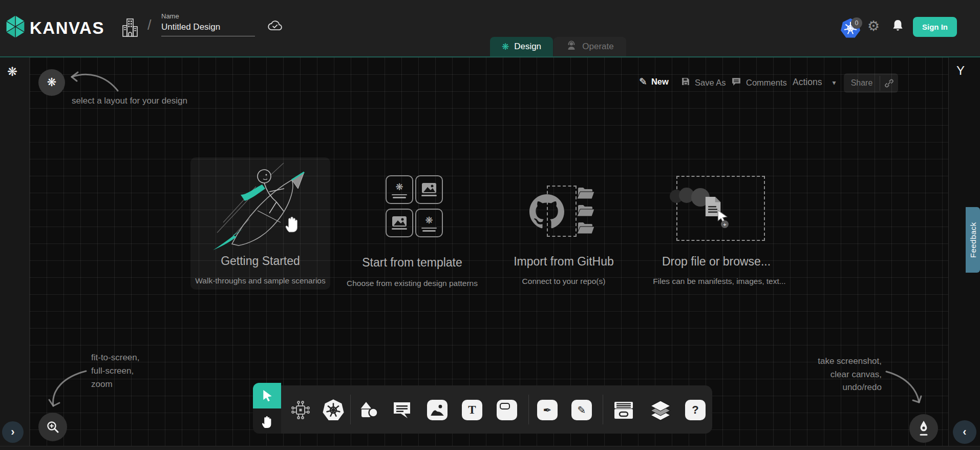  Describe the element at coordinates (52, 83) in the screenshot. I see `layout-select-button: ❋` at that location.